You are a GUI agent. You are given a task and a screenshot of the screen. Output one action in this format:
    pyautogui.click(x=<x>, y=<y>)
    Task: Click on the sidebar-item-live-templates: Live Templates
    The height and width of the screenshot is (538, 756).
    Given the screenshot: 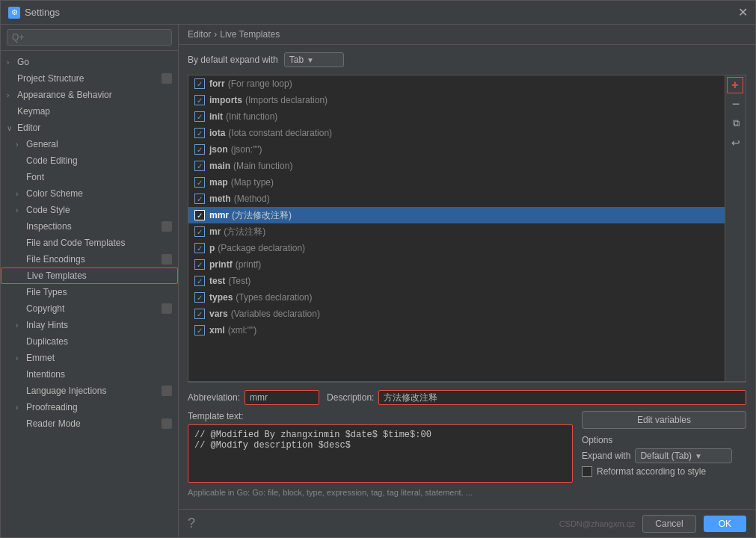 What is the action you would take?
    pyautogui.click(x=90, y=276)
    